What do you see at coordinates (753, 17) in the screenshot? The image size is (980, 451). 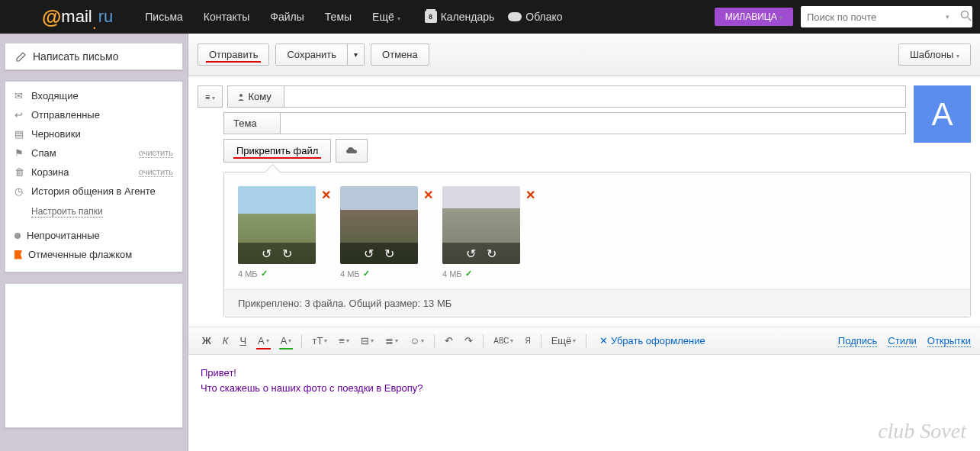 I see `user-badge: МИЛАВИЦА ▾` at bounding box center [753, 17].